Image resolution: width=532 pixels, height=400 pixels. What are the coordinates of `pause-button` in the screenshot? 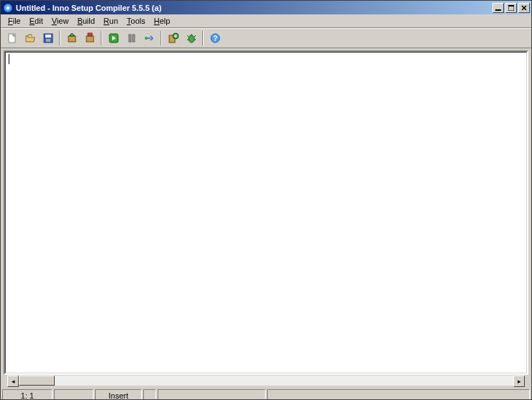 It's located at (131, 38).